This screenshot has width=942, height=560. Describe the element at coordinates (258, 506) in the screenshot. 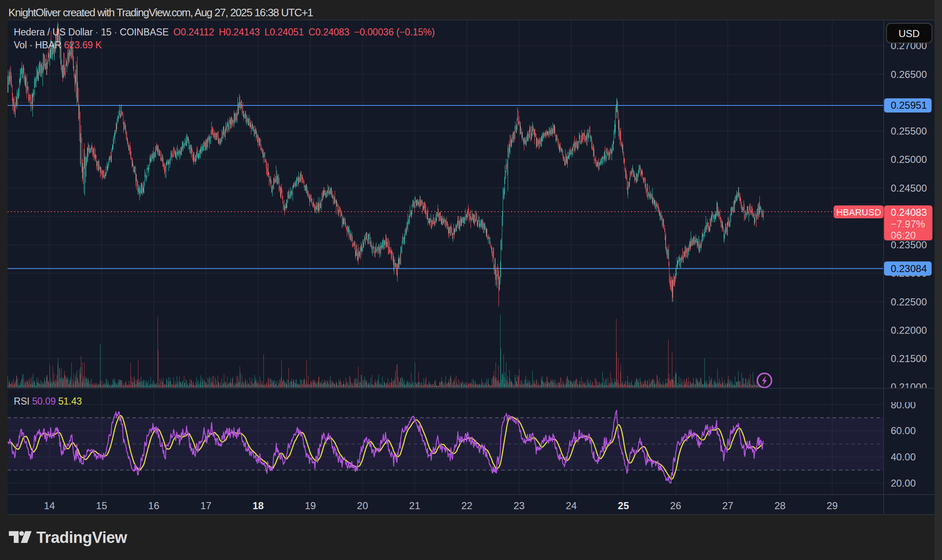

I see `svg-text: 18` at that location.